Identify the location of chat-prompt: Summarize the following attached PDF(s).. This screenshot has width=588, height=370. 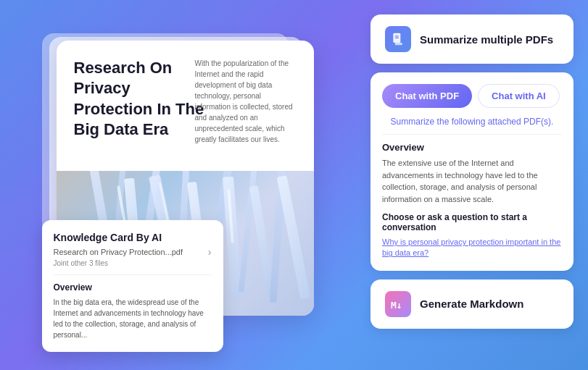
(472, 122).